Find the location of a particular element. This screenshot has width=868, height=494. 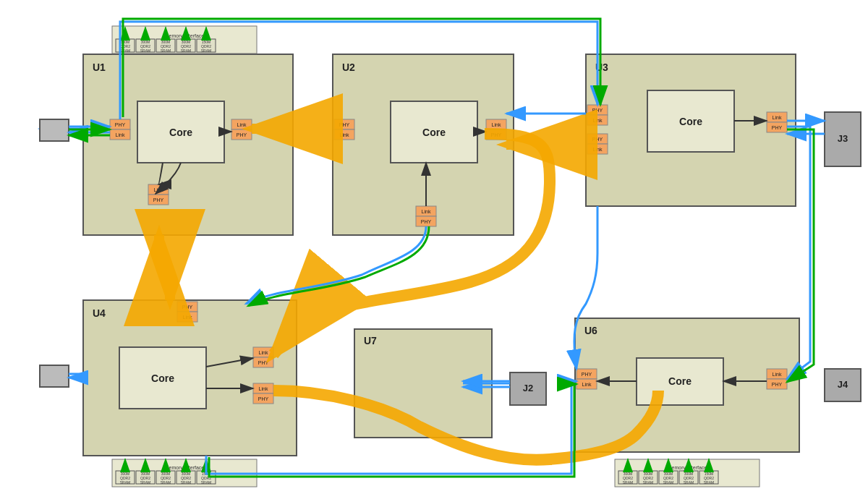

ext-connector-u1-left is located at coordinates (54, 130).